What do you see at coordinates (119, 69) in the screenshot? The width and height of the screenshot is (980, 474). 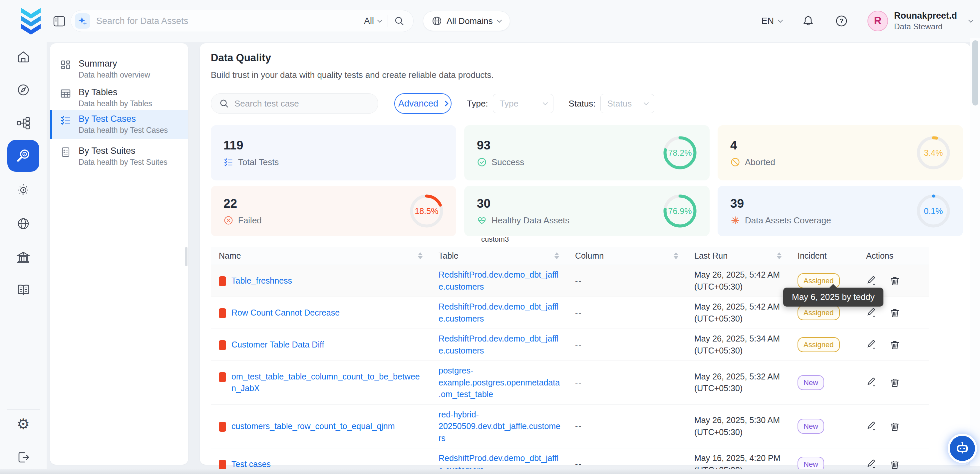 I see `subnav-item-summary: Summary Data health overview` at bounding box center [119, 69].